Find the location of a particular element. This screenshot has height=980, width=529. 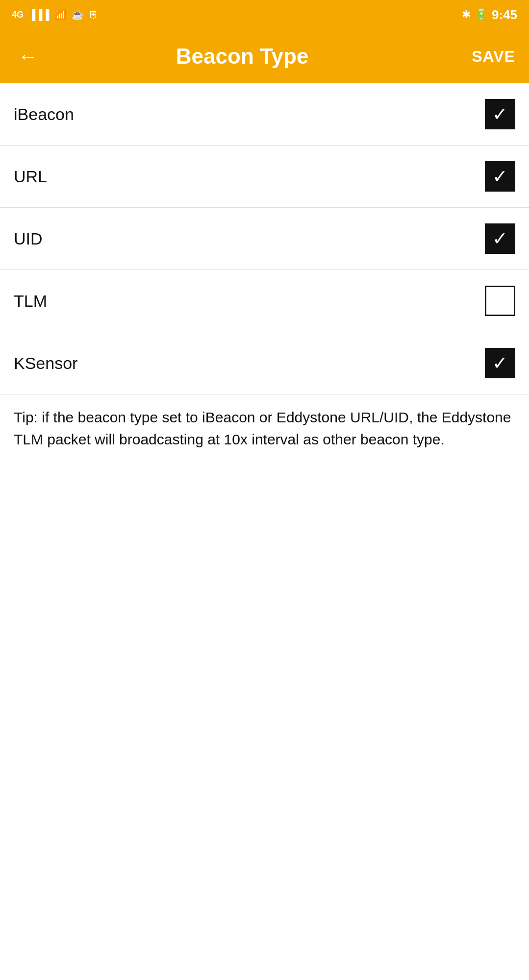

save-button: SAVE is located at coordinates (493, 57).